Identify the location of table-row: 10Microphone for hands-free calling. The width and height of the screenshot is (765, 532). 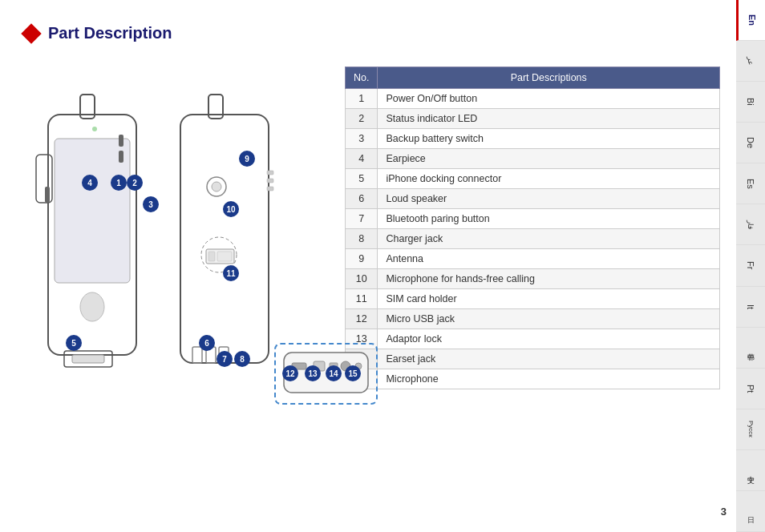
(532, 279).